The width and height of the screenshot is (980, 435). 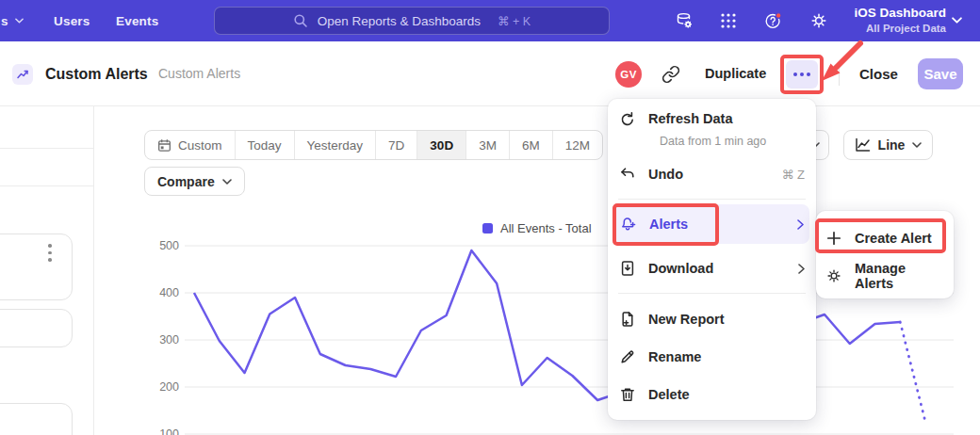 I want to click on undo-shortcut: ⌘ Z, so click(x=793, y=175).